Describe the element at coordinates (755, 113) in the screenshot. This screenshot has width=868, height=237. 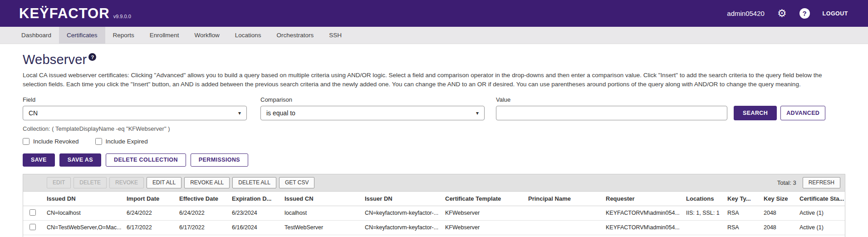
I see `search-button: SEARCH` at that location.